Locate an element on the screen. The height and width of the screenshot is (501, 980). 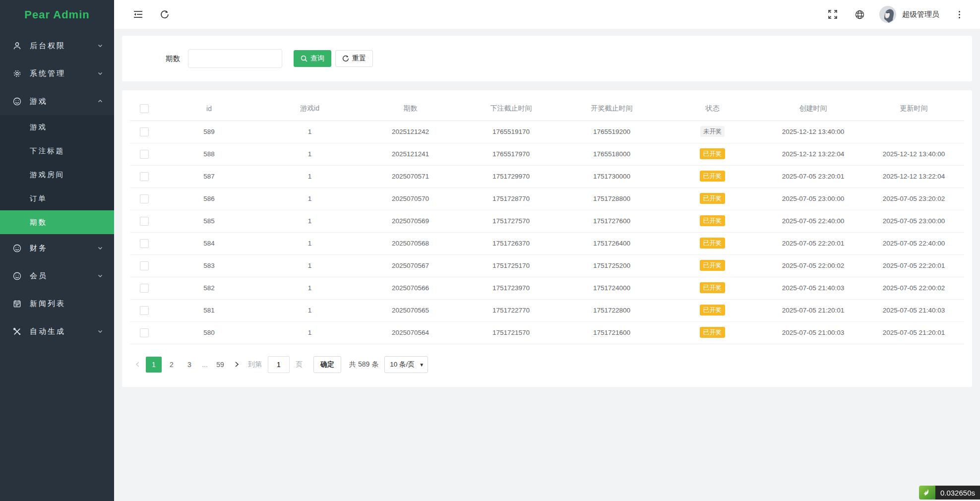
query-button-label: 查询 is located at coordinates (317, 59).